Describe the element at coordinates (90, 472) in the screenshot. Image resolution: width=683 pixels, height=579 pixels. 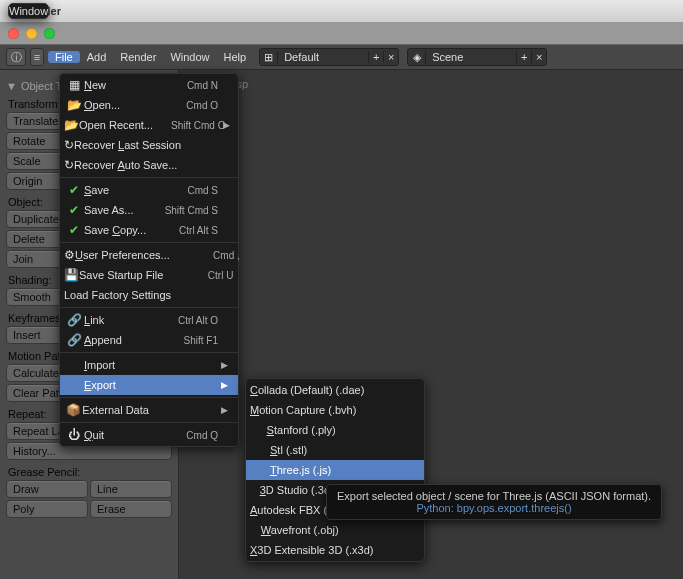
I see `section-grease: Grease Pencil:` at that location.